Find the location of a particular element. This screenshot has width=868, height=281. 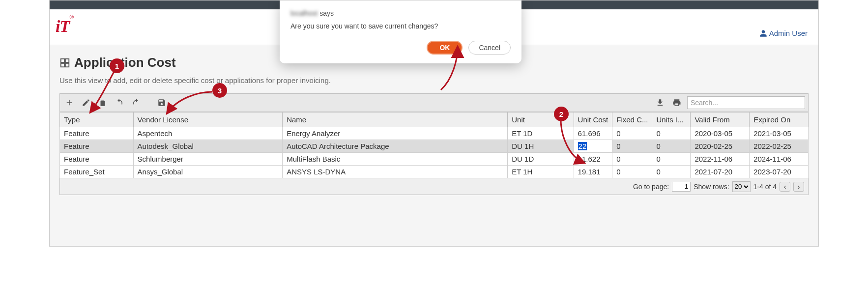

user-menu: Admin User is located at coordinates (783, 33).